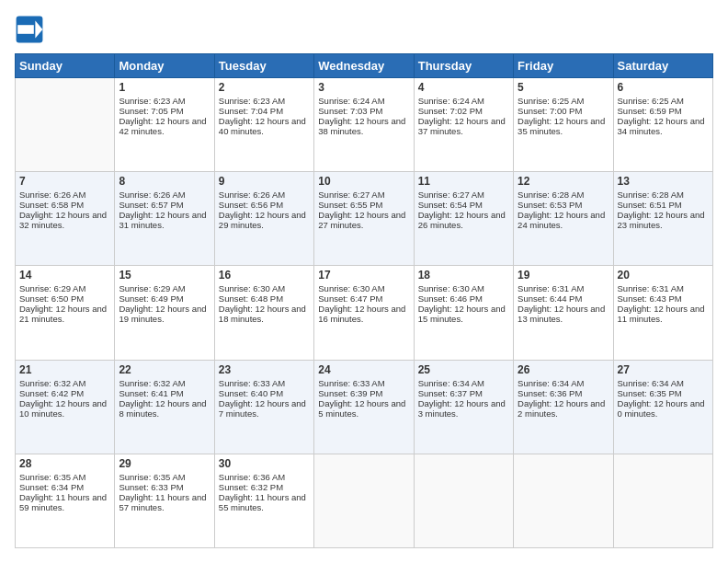 The image size is (728, 563). I want to click on calendar-day-cell: 13Sunrise: 6:28 AMSunset: 6:51 PMDayligh…, so click(663, 219).